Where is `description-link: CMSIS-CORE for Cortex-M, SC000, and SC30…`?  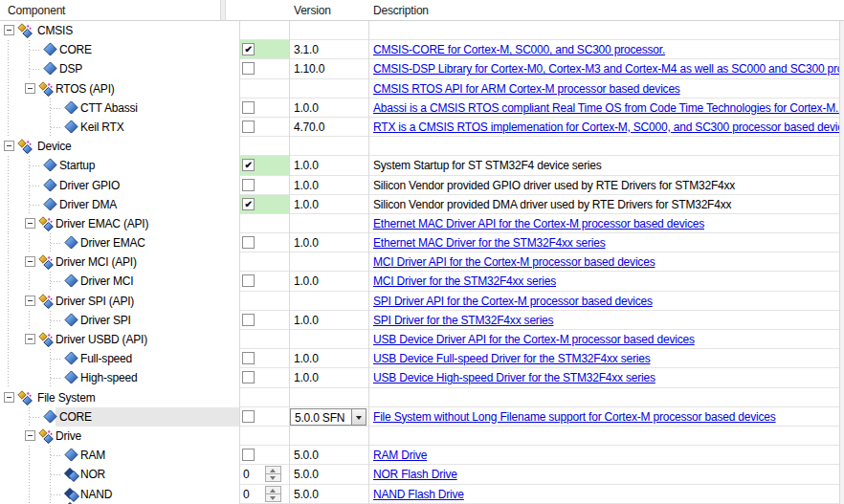 description-link: CMSIS-CORE for Cortex-M, SC000, and SC30… is located at coordinates (519, 50).